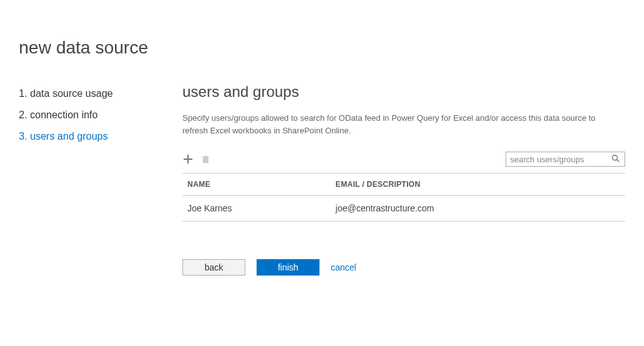 The width and height of the screenshot is (644, 346). I want to click on col-name: NAME, so click(257, 185).